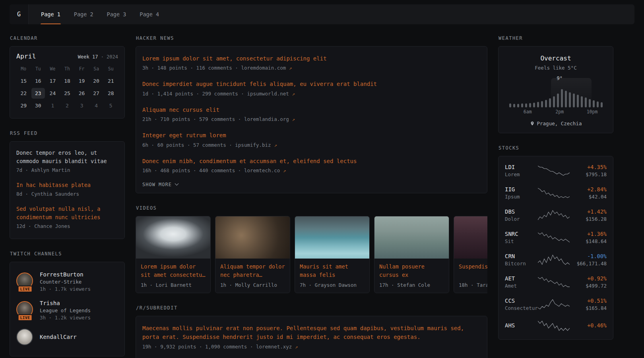  Describe the element at coordinates (253, 145) in the screenshot. I see `source-link: ipsumify.biz` at that location.